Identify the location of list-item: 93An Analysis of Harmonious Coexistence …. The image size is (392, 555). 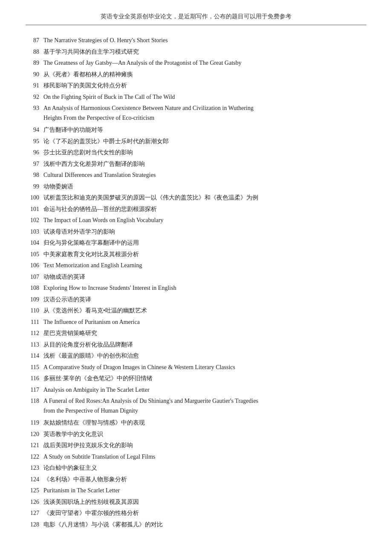
(196, 113).